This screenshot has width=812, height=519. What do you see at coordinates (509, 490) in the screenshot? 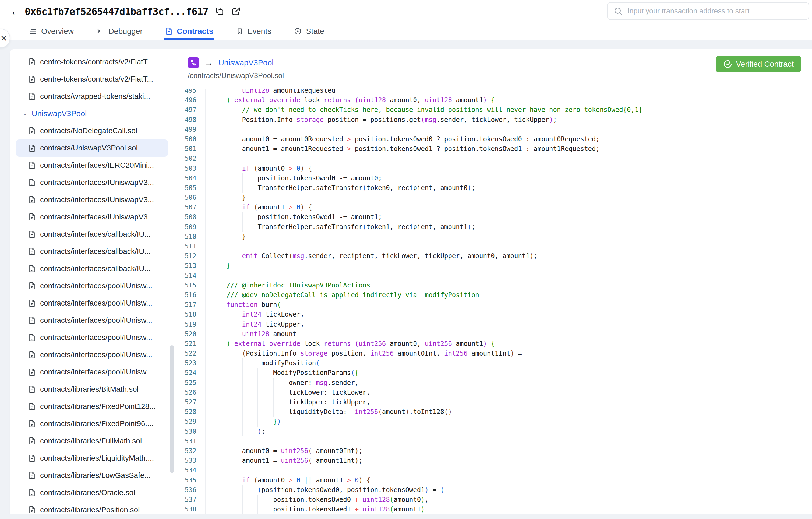
I see `code-line-text: (position.tokensOwed0, position.tokensOw…` at bounding box center [509, 490].